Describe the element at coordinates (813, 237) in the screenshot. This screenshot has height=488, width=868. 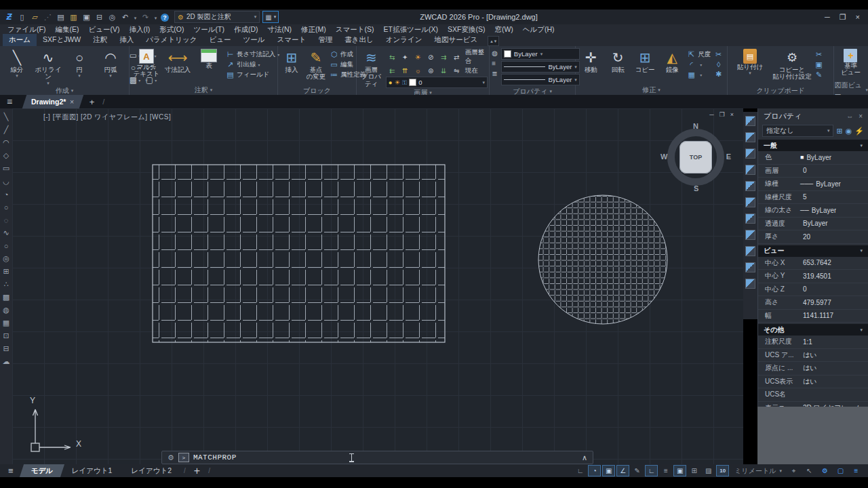
I see `thickness-row: 厚さ20` at that location.